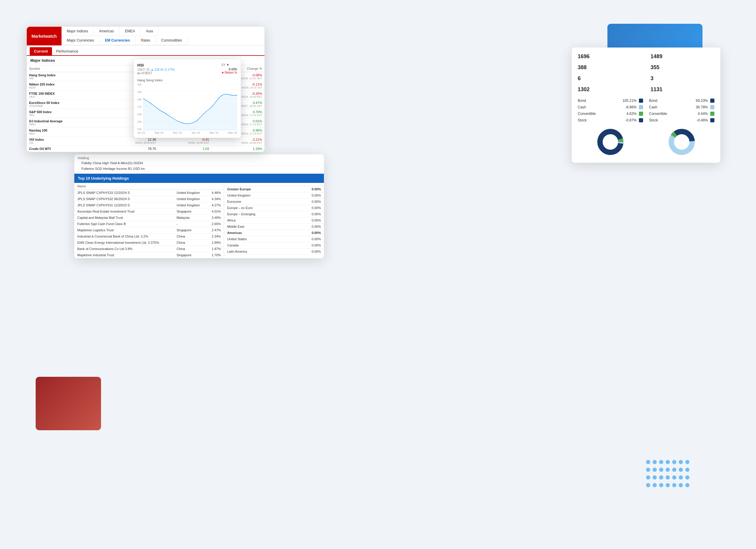  Describe the element at coordinates (683, 67) in the screenshot. I see `stat-4: 355` at that location.